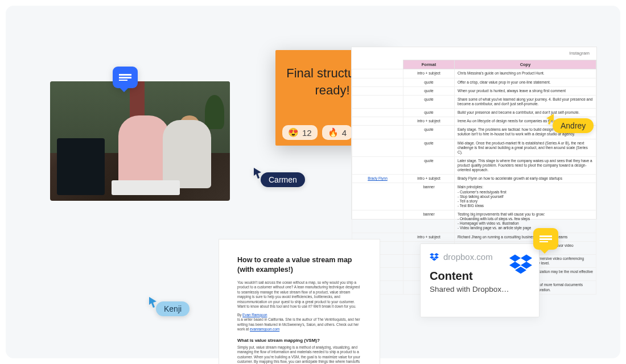 This screenshot has width=626, height=364. What do you see at coordinates (480, 289) in the screenshot?
I see `card-subtitle: Shared with Dropbox…` at bounding box center [480, 289].